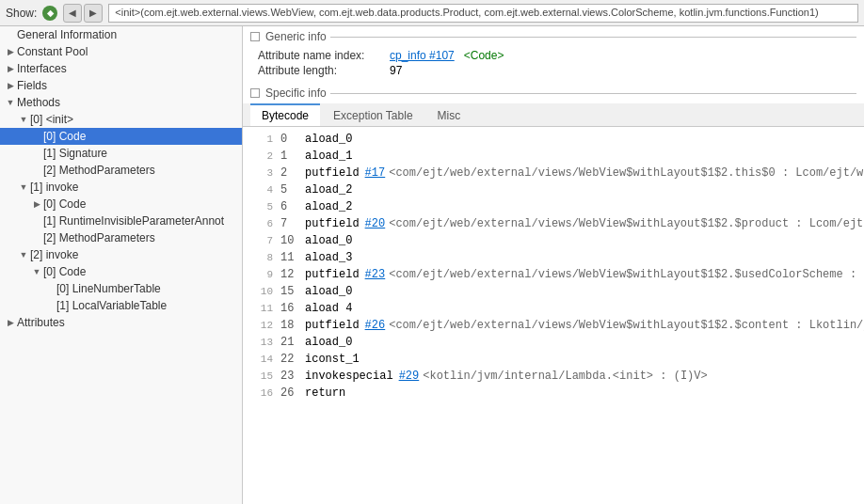 The height and width of the screenshot is (504, 864). I want to click on specific-info-label: Specific info, so click(296, 93).